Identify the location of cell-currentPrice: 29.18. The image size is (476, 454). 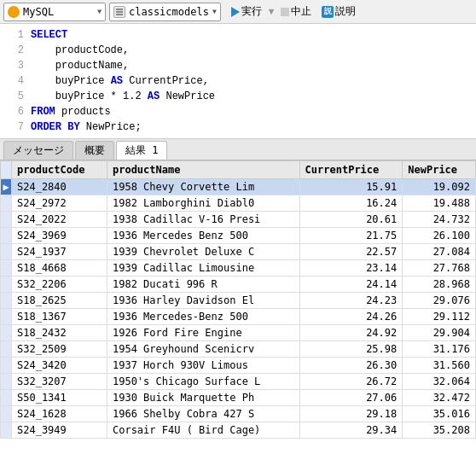
(351, 415).